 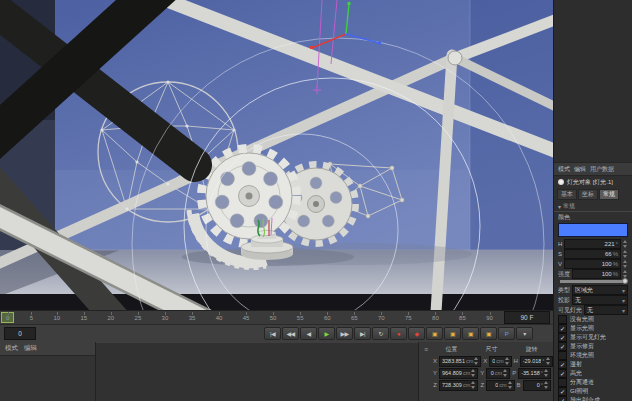 What do you see at coordinates (48, 372) in the screenshot?
I see `material-panel: 模式编辑` at bounding box center [48, 372].